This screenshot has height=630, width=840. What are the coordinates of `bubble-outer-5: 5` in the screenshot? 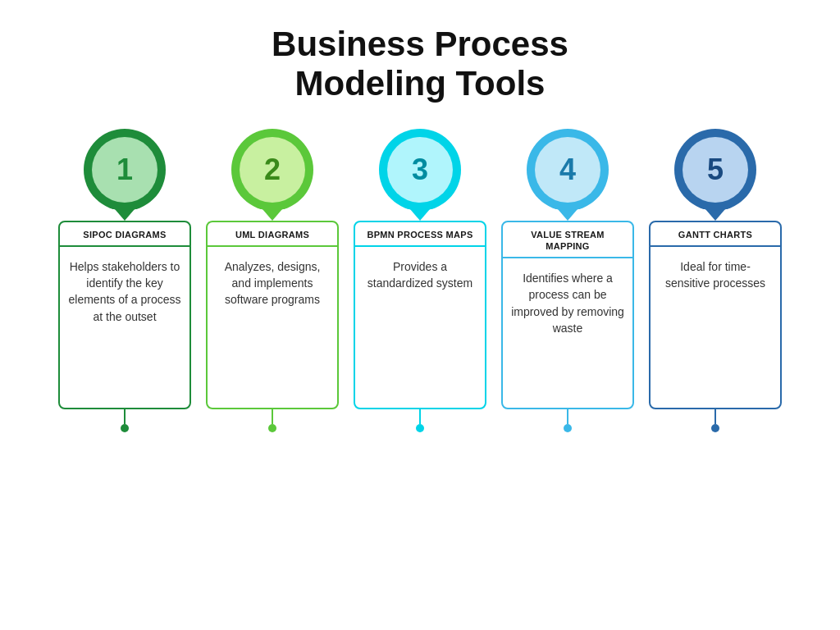 It's located at (715, 170).